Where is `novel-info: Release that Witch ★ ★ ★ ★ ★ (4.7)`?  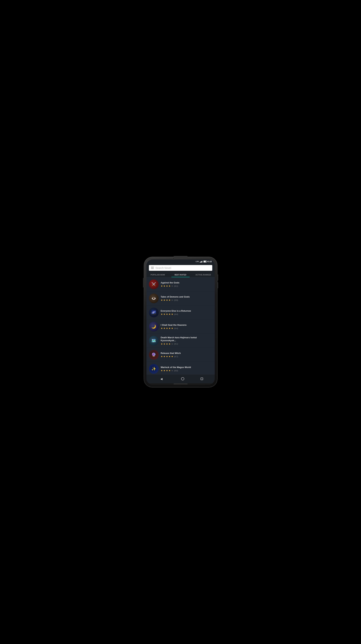 novel-info: Release that Witch ★ ★ ★ ★ ★ (4.7) is located at coordinates (187, 355).